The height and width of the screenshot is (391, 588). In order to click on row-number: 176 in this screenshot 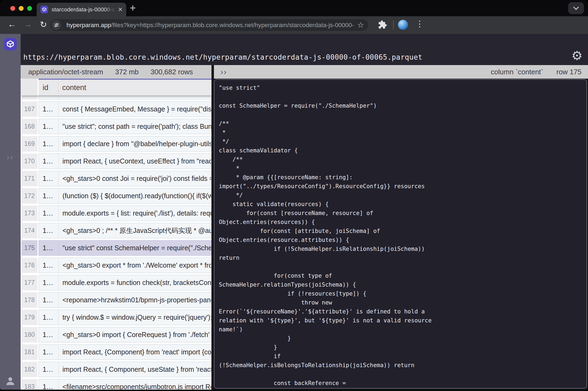, I will do `click(29, 265)`.